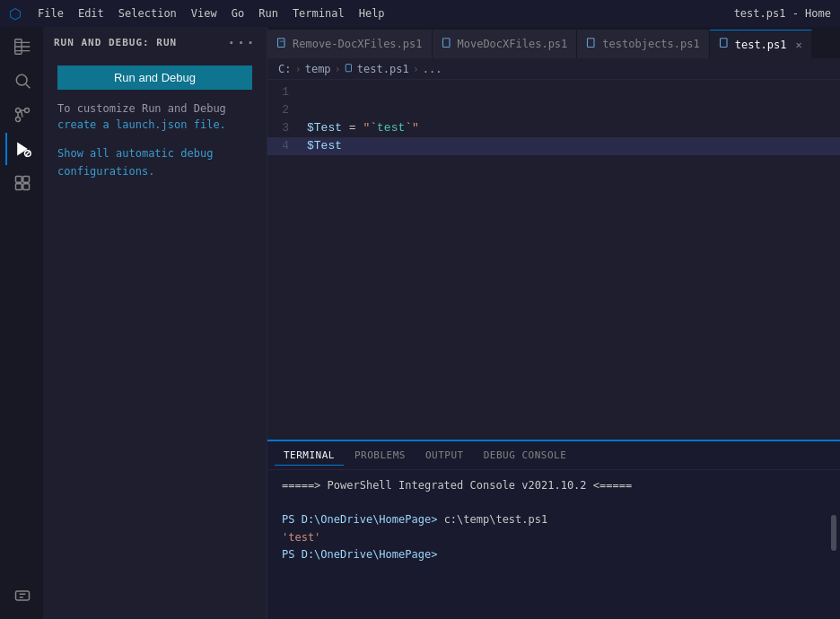  Describe the element at coordinates (554, 456) in the screenshot. I see `panel-tabs: TERMINAL PROBLEMS OUTPUT DEBUG CONSOLE` at that location.